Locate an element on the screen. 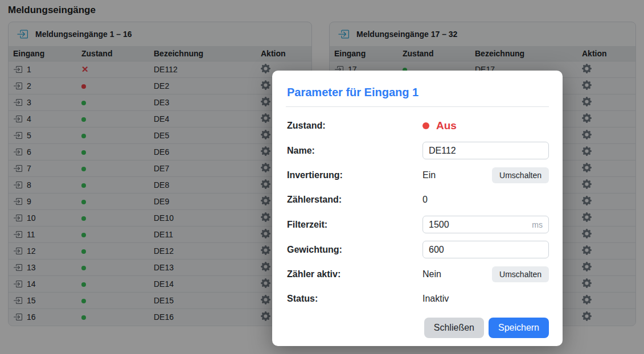  close-button: Schließen is located at coordinates (454, 328).